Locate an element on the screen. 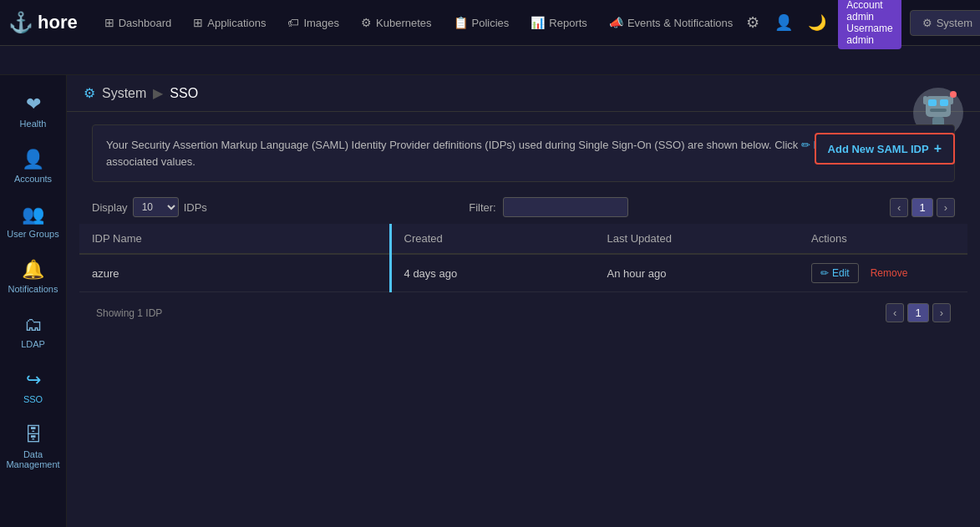 This screenshot has height=527, width=980. user-badge: Account admin Username admin is located at coordinates (869, 25).